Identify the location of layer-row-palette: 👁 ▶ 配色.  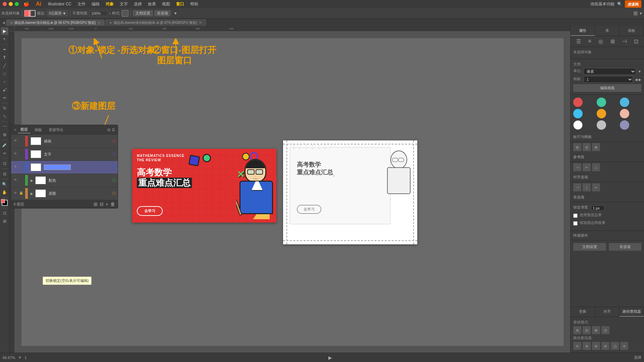
(64, 180).